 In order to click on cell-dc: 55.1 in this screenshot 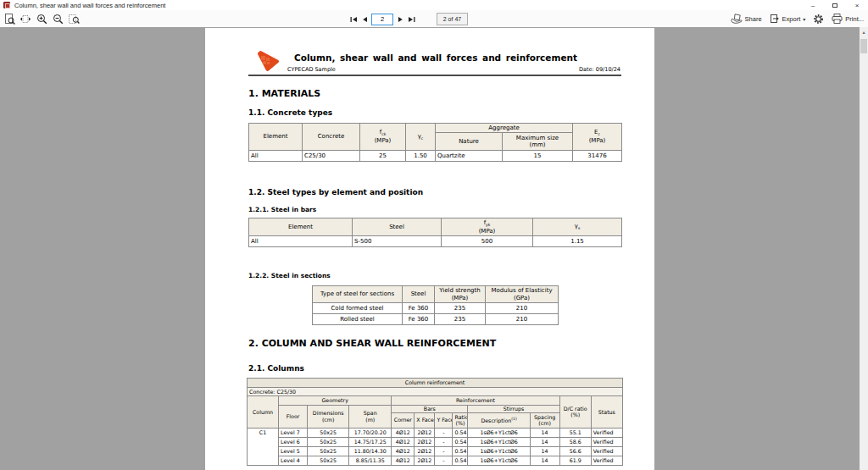, I will do `click(575, 432)`.